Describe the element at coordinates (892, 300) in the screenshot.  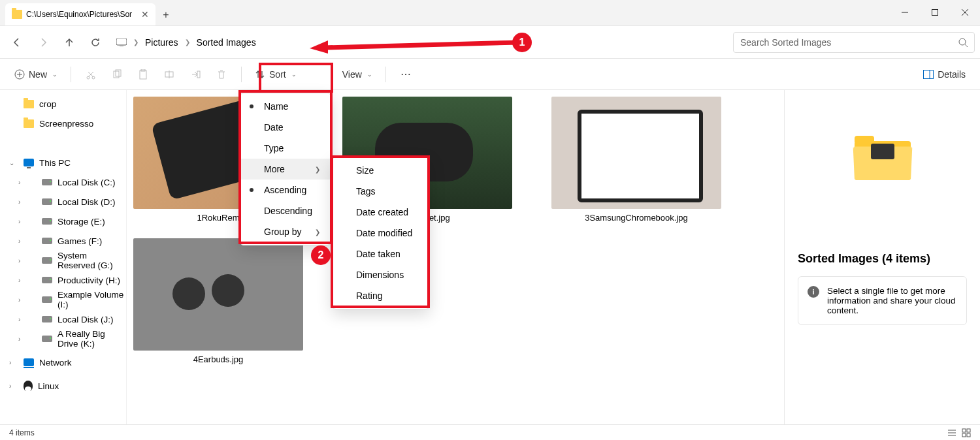
I see `details-hint-text: Select a single file to get more informa…` at that location.